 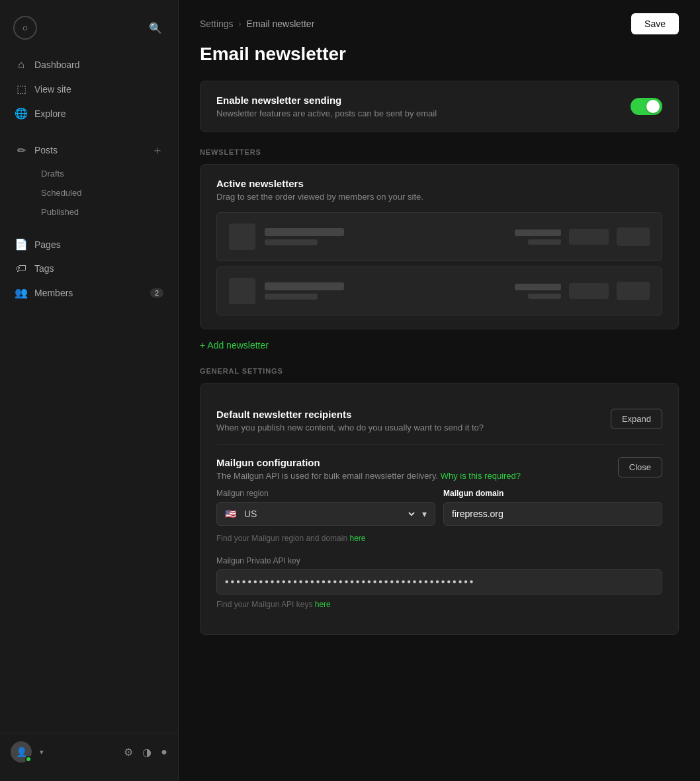 I want to click on expand-button: Expand, so click(x=636, y=419).